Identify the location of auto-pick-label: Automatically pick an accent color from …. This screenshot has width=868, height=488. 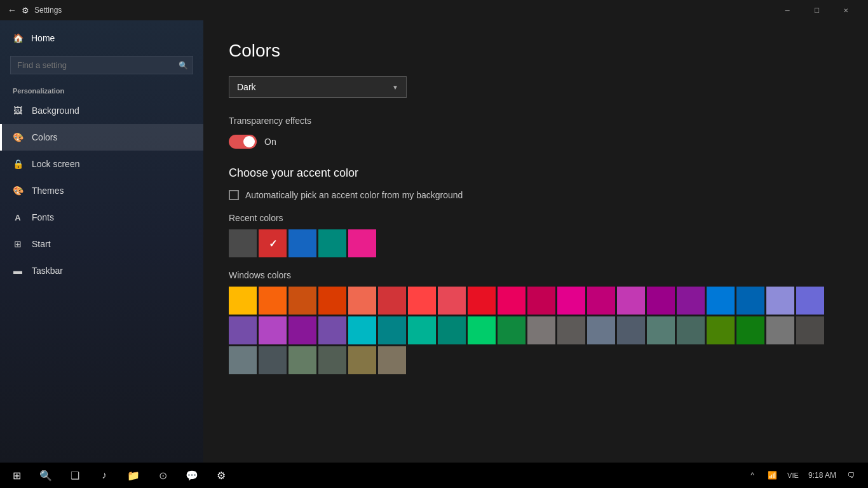
(354, 195).